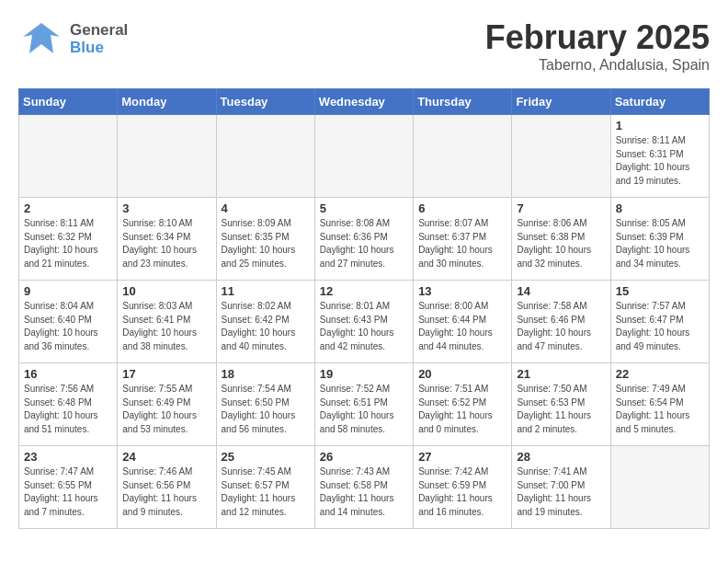  Describe the element at coordinates (68, 291) in the screenshot. I see `day-number: 9` at that location.